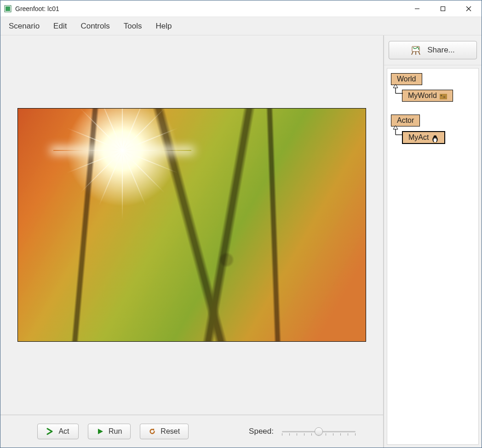 The width and height of the screenshot is (482, 448). What do you see at coordinates (406, 121) in the screenshot?
I see `class-actor: Actor` at bounding box center [406, 121].